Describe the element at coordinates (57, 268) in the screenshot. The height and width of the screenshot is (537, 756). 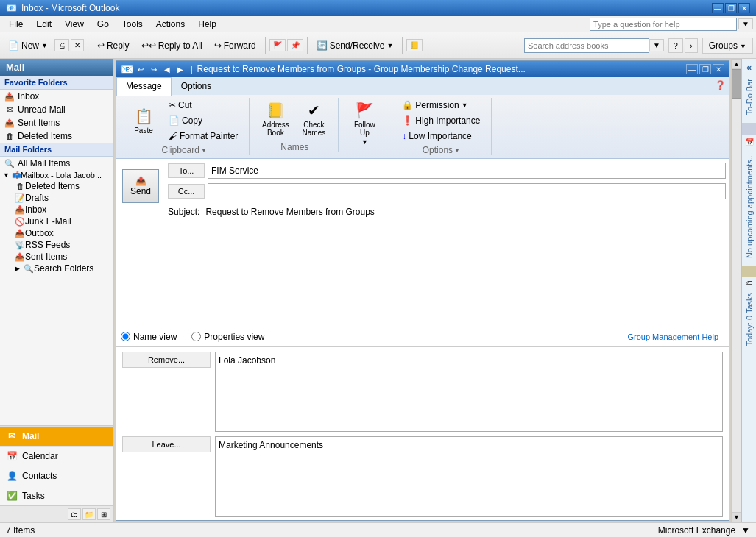
I see `tree-item-search: ▶ 🔍 Search Folders` at that location.